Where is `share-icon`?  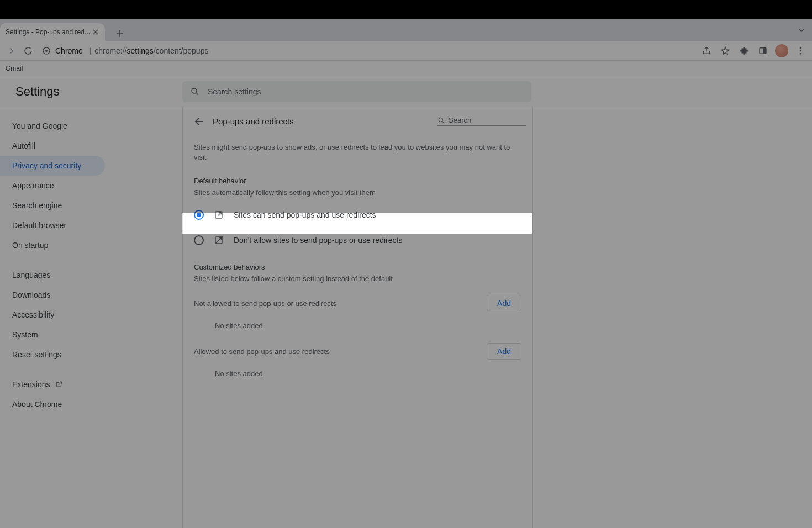 share-icon is located at coordinates (706, 51).